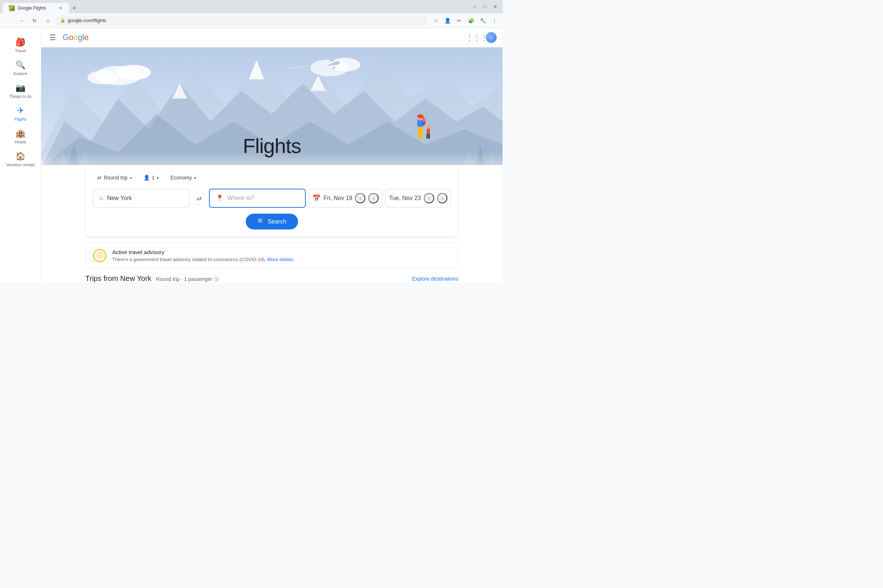 The width and height of the screenshot is (883, 588). What do you see at coordinates (241, 198) in the screenshot?
I see `destination-placeholder: Where to?` at bounding box center [241, 198].